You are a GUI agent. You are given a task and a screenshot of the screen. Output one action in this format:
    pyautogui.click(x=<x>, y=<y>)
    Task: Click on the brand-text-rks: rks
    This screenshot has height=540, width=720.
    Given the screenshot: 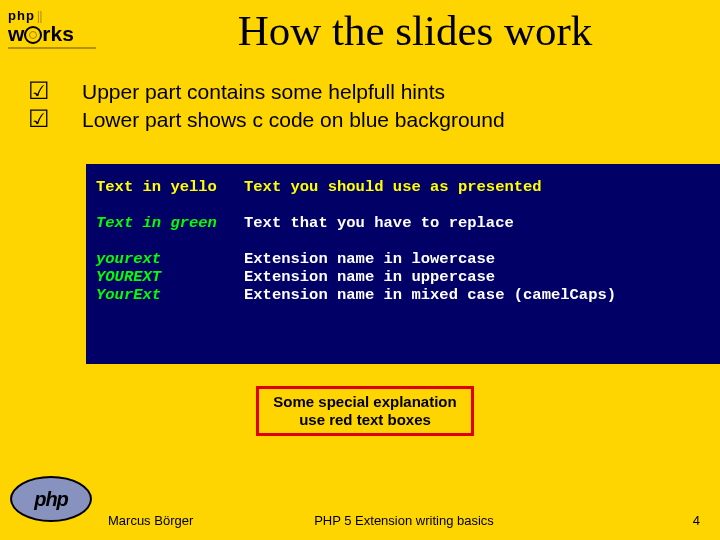 What is the action you would take?
    pyautogui.click(x=58, y=34)
    